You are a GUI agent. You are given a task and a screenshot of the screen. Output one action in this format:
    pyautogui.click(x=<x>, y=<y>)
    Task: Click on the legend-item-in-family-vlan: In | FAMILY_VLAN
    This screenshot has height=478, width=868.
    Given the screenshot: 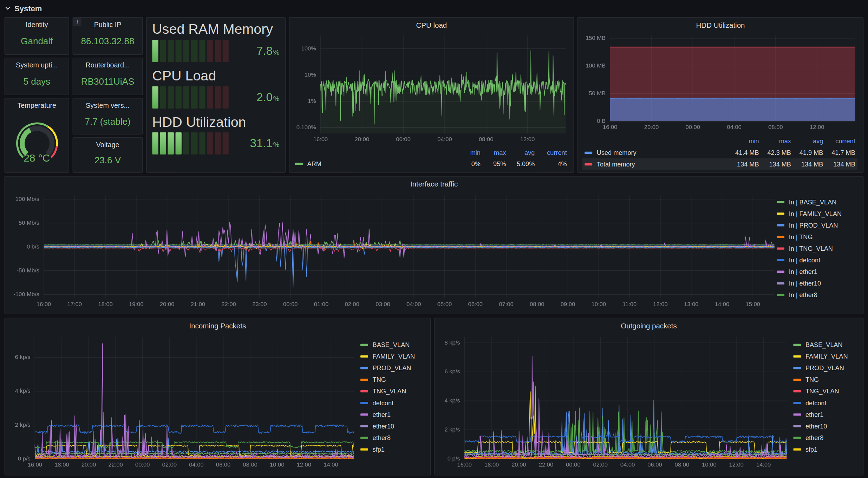 What is the action you would take?
    pyautogui.click(x=818, y=214)
    